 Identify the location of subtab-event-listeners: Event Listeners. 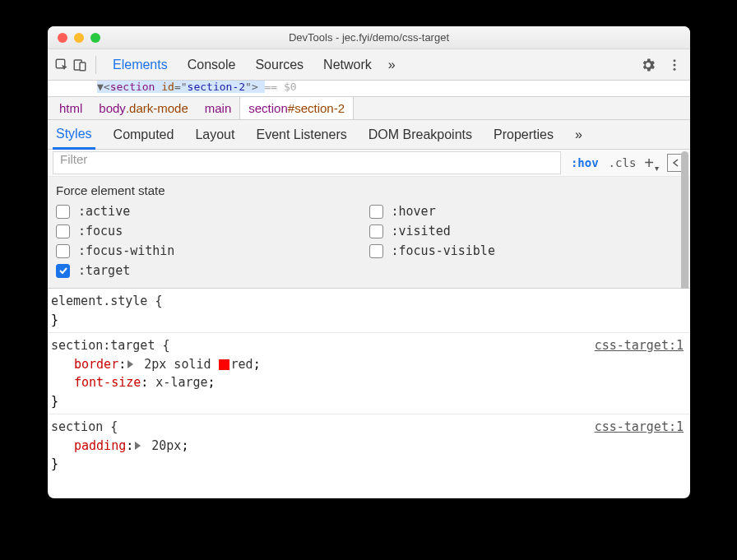
(301, 135).